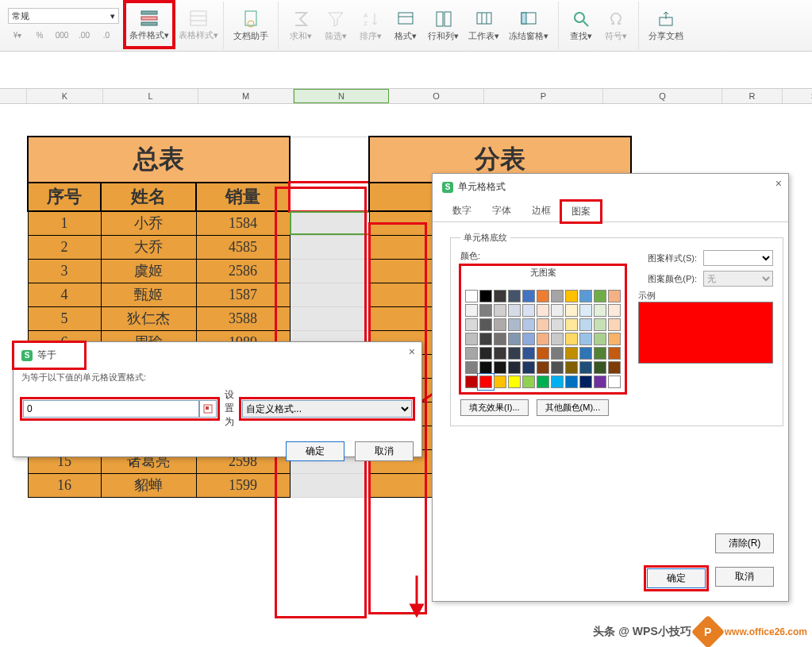 The width and height of the screenshot is (812, 647). What do you see at coordinates (63, 16) in the screenshot?
I see `number-format-select: 常规▾` at bounding box center [63, 16].